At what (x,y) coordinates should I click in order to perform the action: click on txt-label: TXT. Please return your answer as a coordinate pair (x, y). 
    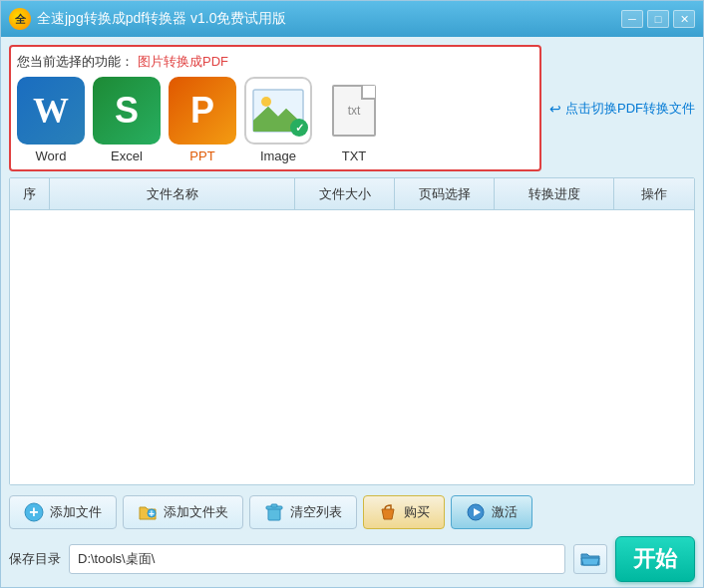
    Looking at the image, I should click on (355, 155).